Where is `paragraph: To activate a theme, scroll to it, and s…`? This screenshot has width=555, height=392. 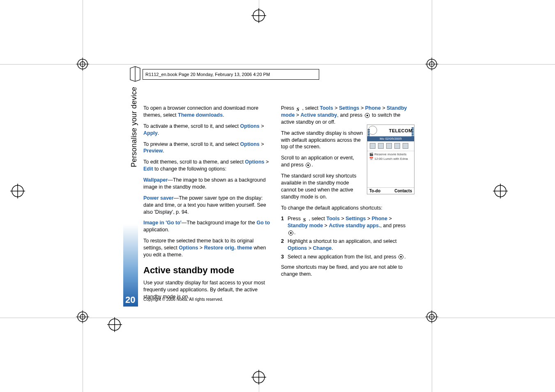
paragraph: To activate a theme, scroll to it, and s… is located at coordinates (207, 130).